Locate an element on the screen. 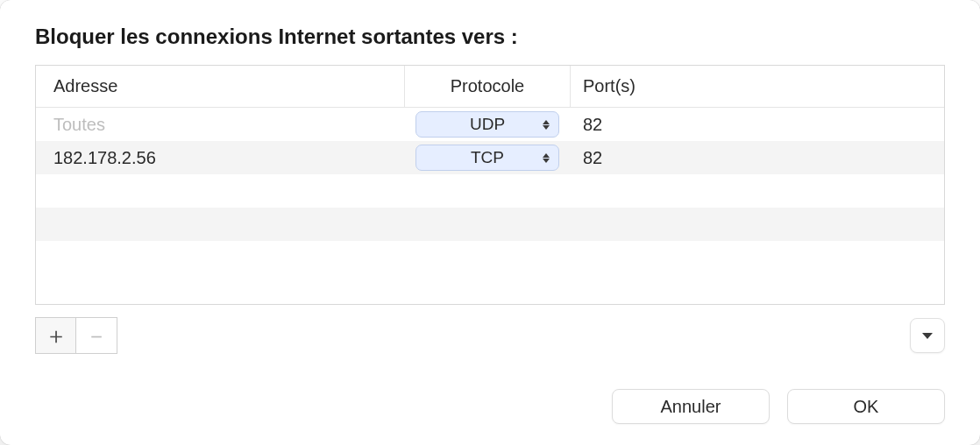 This screenshot has width=980, height=445. protocol-select-value: TCP is located at coordinates (487, 158).